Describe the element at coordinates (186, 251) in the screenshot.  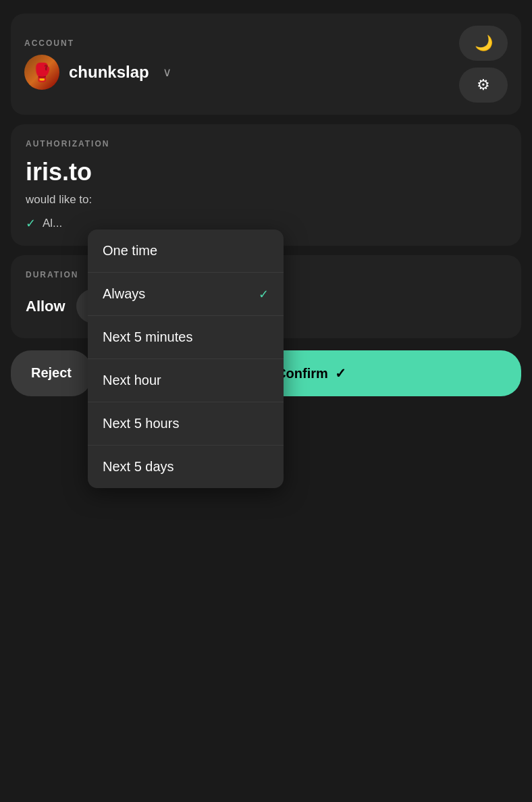
I see `dropdown-item-one-time: One time` at that location.